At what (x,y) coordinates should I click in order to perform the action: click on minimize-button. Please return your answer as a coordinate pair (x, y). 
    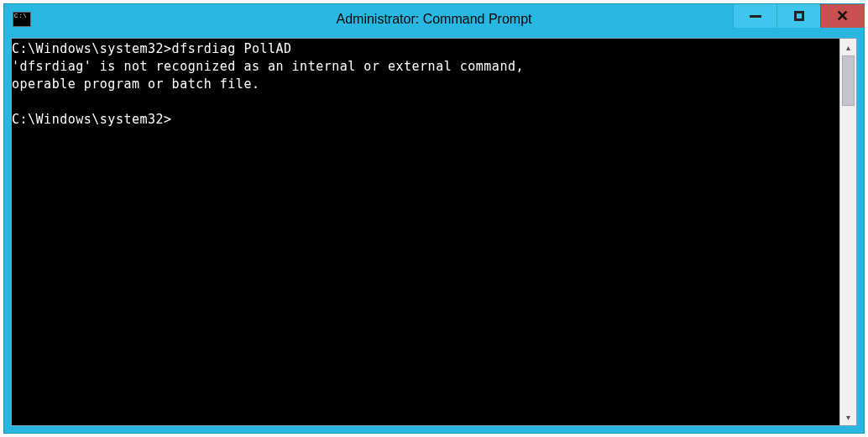
    Looking at the image, I should click on (755, 16).